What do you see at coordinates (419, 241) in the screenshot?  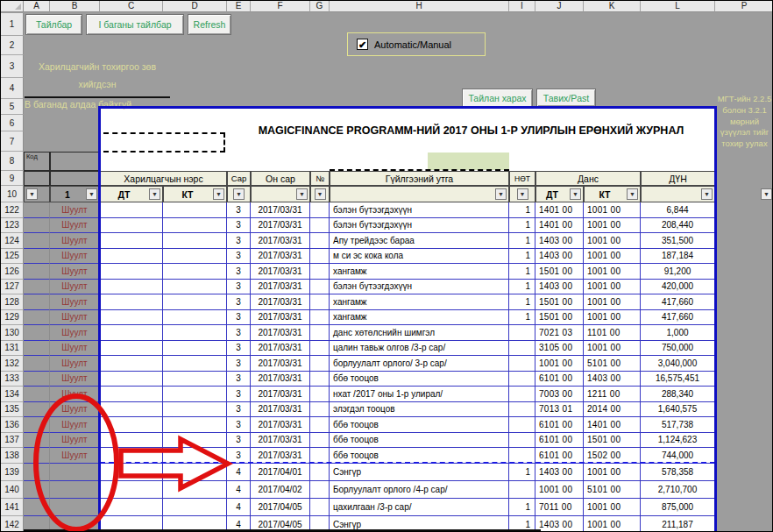 I see `cell-desc: Апу трейдээс бараа` at bounding box center [419, 241].